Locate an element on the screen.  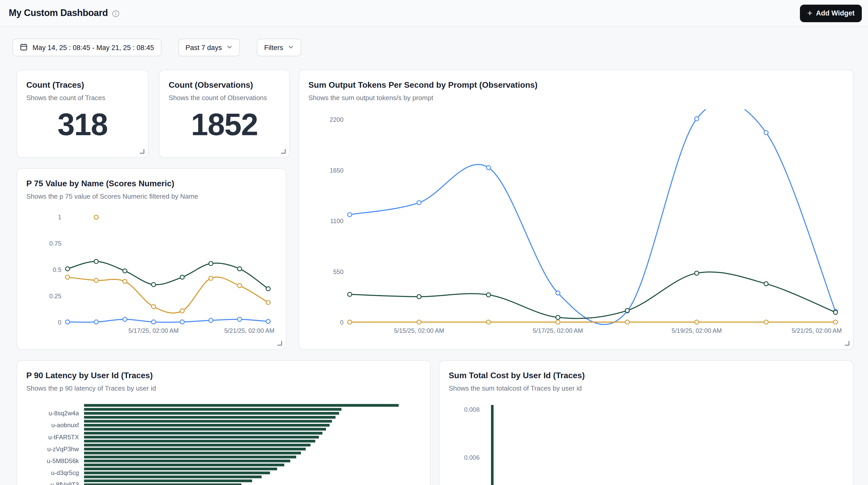
svg-text: 5/15/25, 02:00 AM is located at coordinates (419, 331).